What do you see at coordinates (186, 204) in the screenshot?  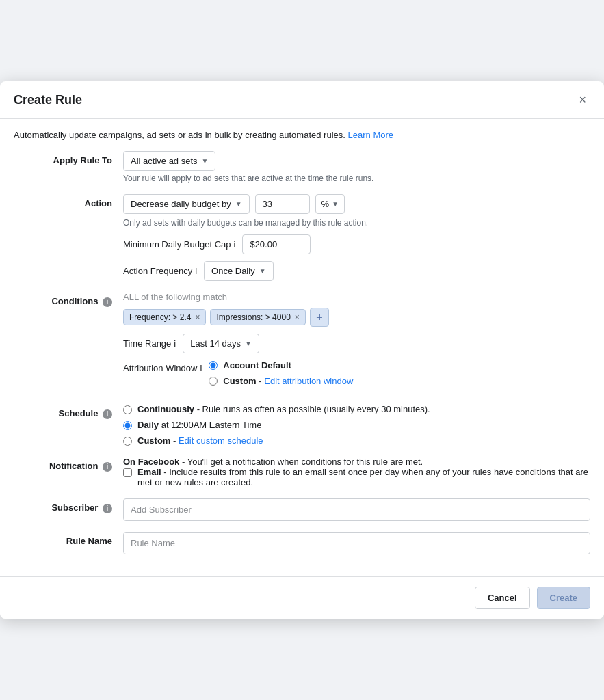 I see `action-dropdown: Decrease daily budget by ▼` at bounding box center [186, 204].